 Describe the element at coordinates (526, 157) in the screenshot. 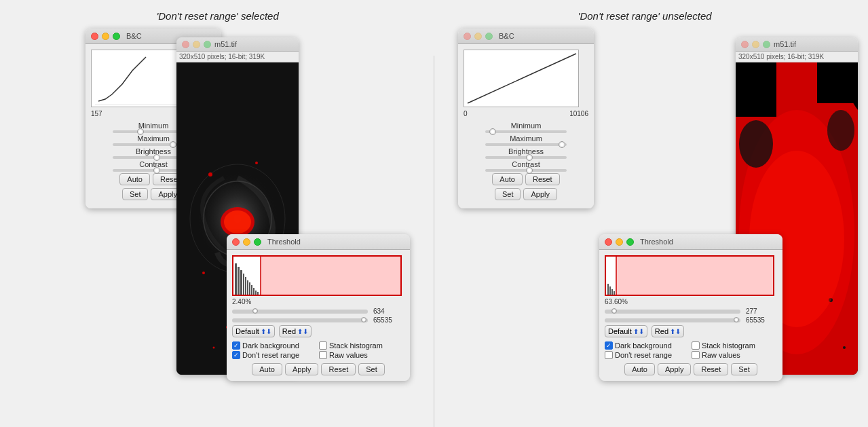

I see `right-bc-brightness-slider` at that location.